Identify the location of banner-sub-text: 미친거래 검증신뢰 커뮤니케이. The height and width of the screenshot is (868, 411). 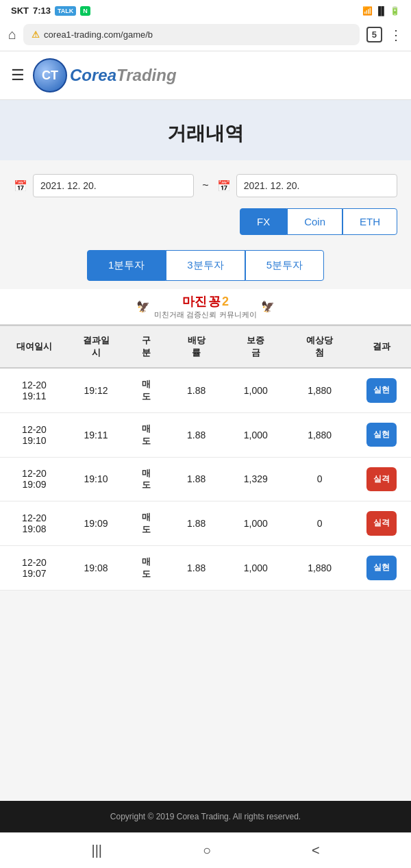
(206, 315).